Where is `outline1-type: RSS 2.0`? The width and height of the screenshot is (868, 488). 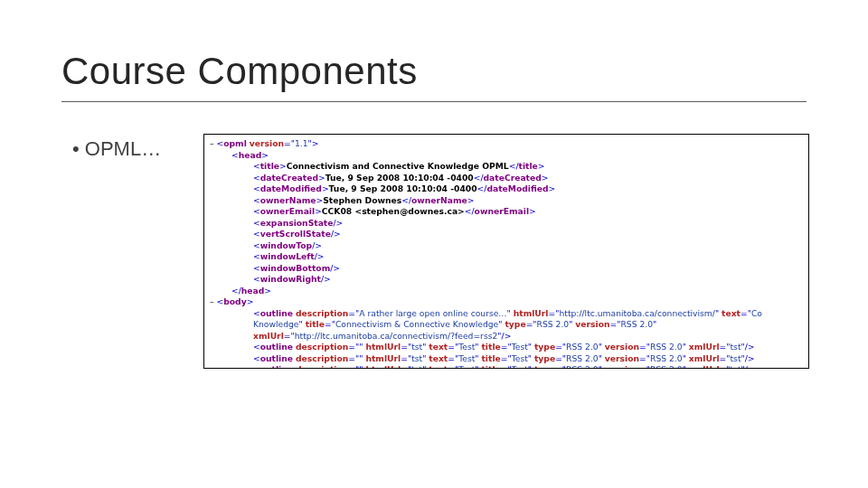
outline1-type: RSS 2.0 is located at coordinates (553, 324).